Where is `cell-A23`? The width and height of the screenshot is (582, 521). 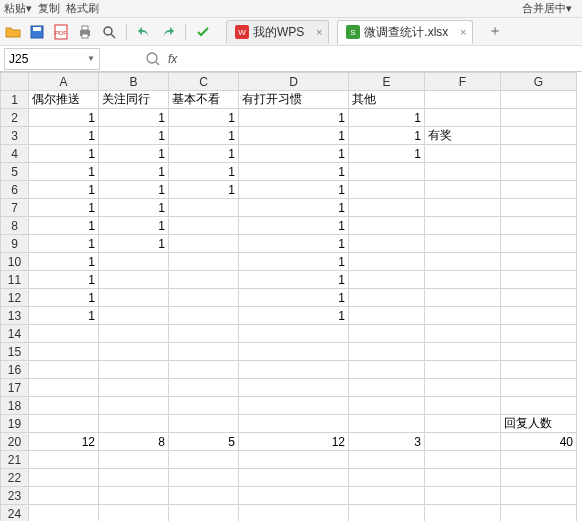
cell-A23 is located at coordinates (64, 496).